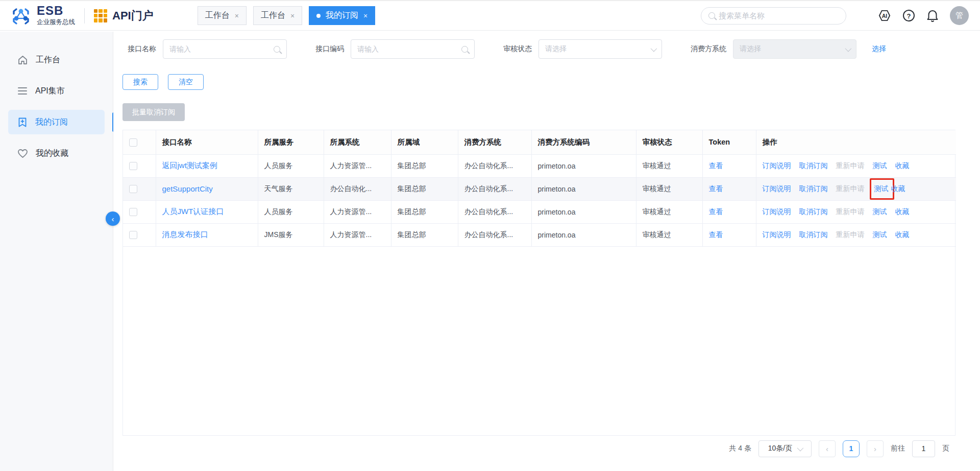 Image resolution: width=980 pixels, height=471 pixels. Describe the element at coordinates (56, 122) in the screenshot. I see `sidebar-item-2: 我的订阅` at that location.